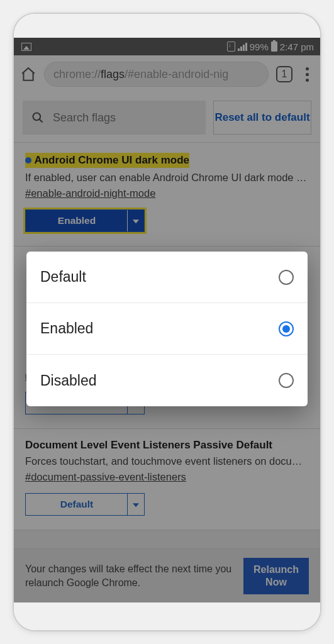  What do you see at coordinates (167, 26) in the screenshot?
I see `bezel-top` at bounding box center [167, 26].